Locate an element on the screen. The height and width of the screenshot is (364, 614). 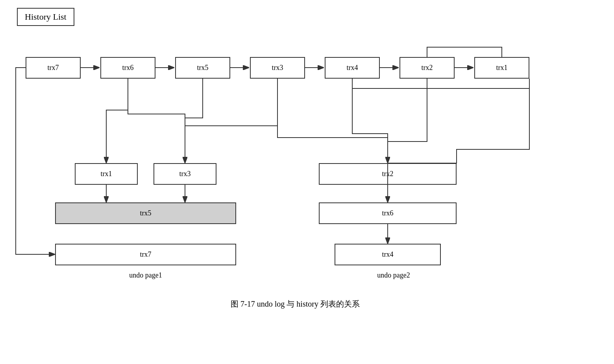
page2-trx6: trx6 is located at coordinates (388, 213).